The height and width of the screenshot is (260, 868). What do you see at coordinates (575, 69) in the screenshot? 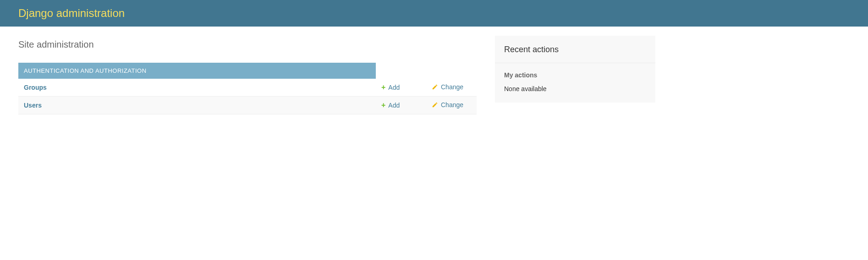
I see `recent-actions-module: Recent actions My actions None available` at bounding box center [575, 69].